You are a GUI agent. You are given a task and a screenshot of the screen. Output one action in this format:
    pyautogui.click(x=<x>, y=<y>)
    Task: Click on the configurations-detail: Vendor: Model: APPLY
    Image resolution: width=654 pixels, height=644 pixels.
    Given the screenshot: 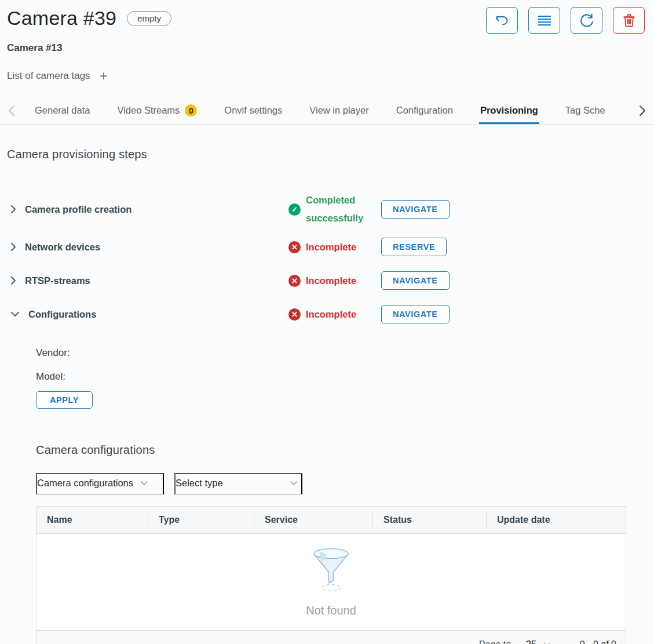 What is the action you would take?
    pyautogui.click(x=345, y=374)
    